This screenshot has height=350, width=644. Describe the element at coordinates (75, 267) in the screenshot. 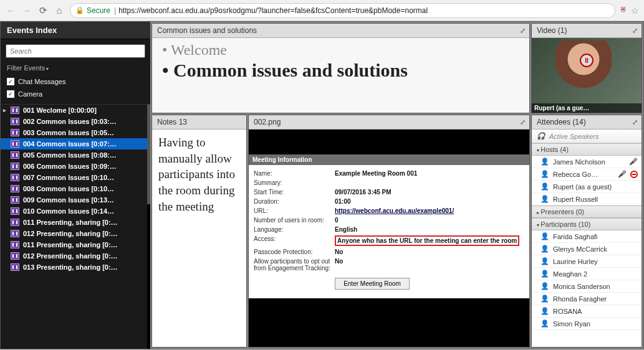

I see `event-item: 013 Presenting, sharing [0:…` at that location.